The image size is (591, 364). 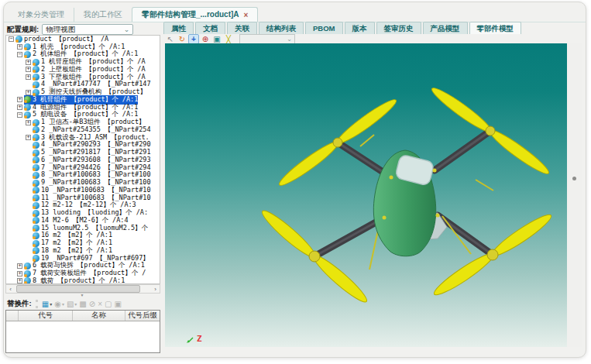 I want to click on select-box-icon: ▣, so click(x=217, y=39).